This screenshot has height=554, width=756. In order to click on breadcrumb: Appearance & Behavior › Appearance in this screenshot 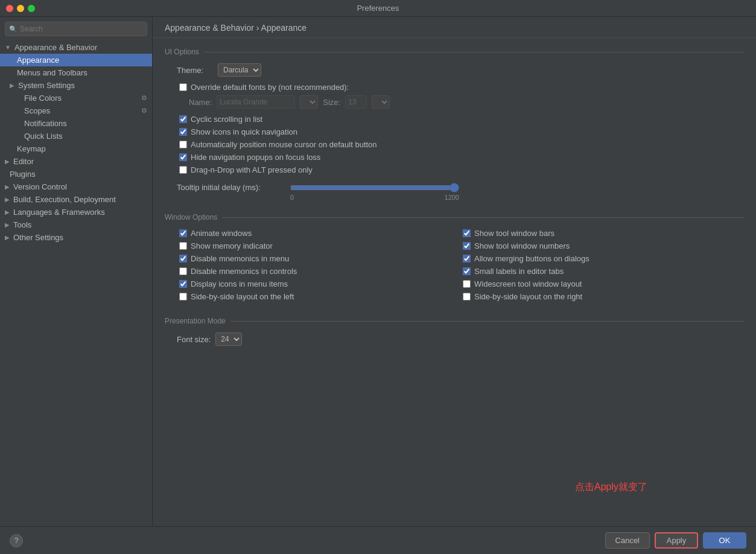, I will do `click(454, 28)`.